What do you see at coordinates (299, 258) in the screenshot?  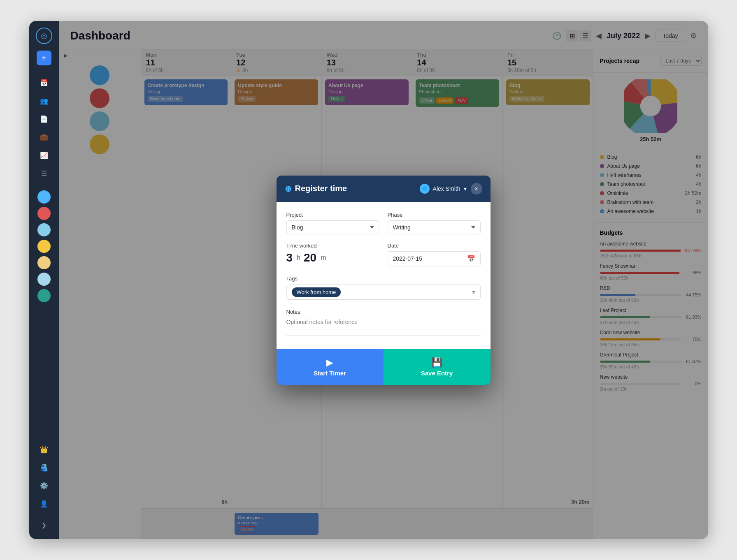 I see `hours-unit: h` at bounding box center [299, 258].